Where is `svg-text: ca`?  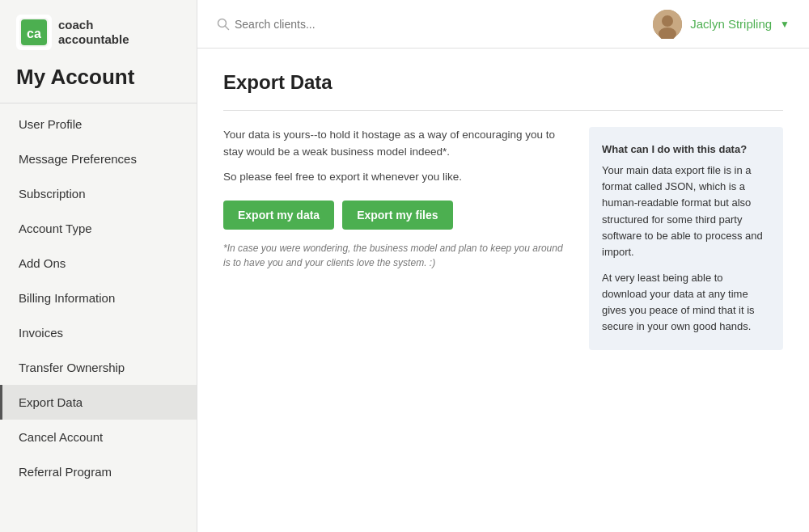 svg-text: ca is located at coordinates (34, 34).